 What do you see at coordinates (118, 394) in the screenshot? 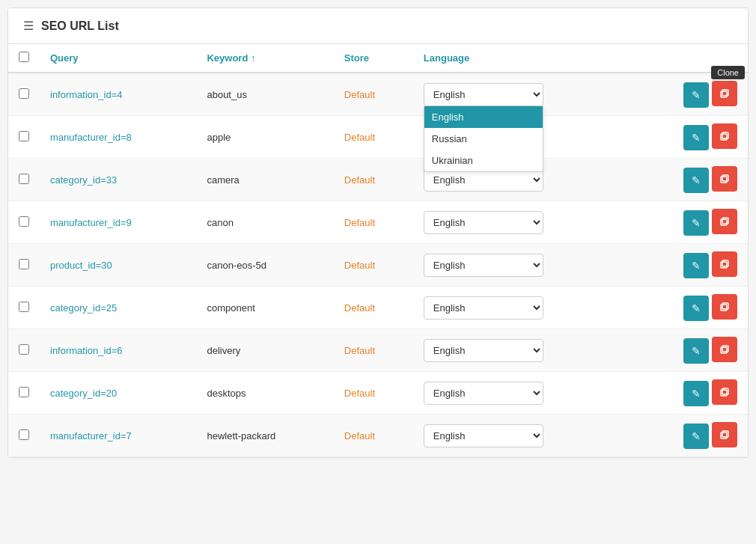
I see `row-query-cell: category_id=20` at bounding box center [118, 394].